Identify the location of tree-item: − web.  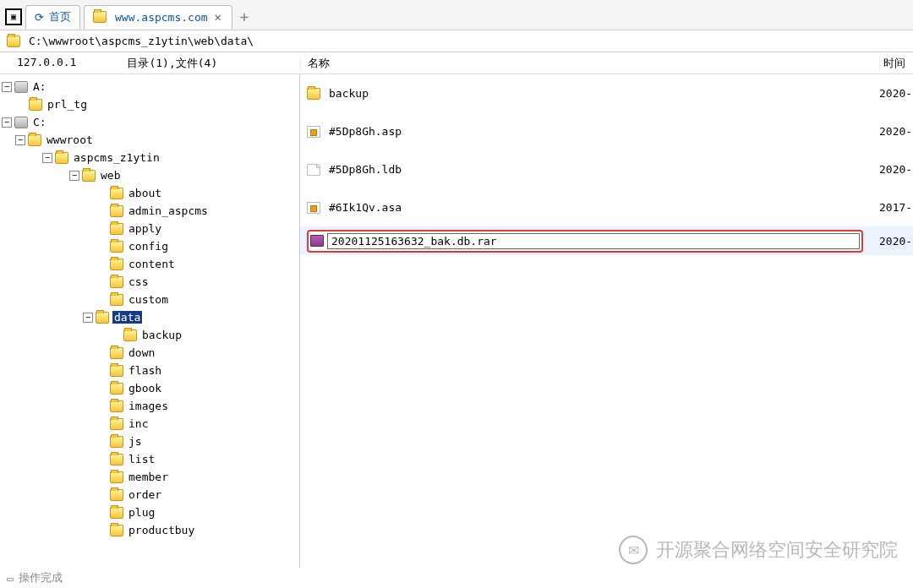
(150, 176).